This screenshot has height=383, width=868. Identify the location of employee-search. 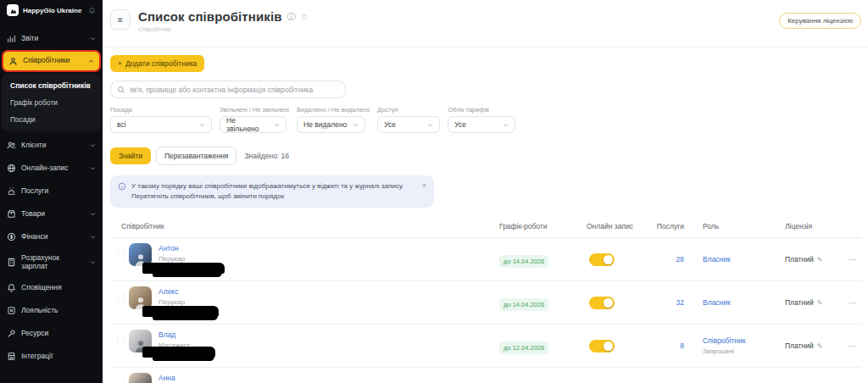
(228, 90).